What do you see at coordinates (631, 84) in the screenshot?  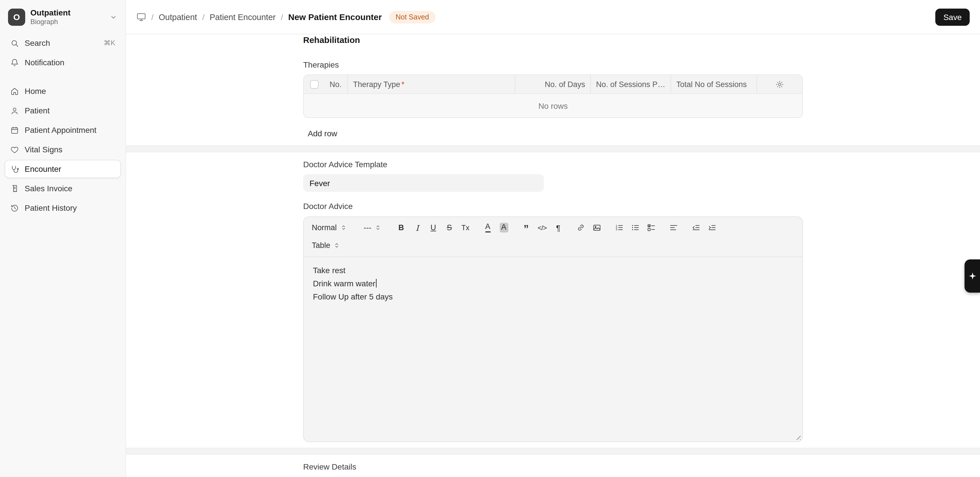 I see `column-header-label: No. of Sessions Pe...` at bounding box center [631, 84].